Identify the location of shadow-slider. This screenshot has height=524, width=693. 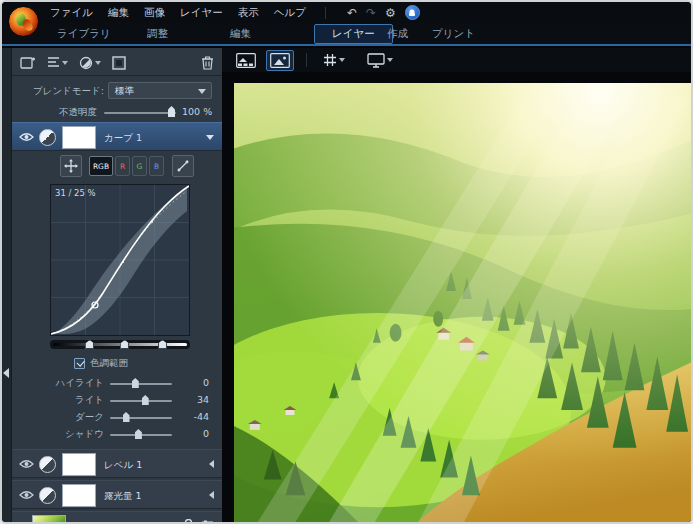
(141, 435).